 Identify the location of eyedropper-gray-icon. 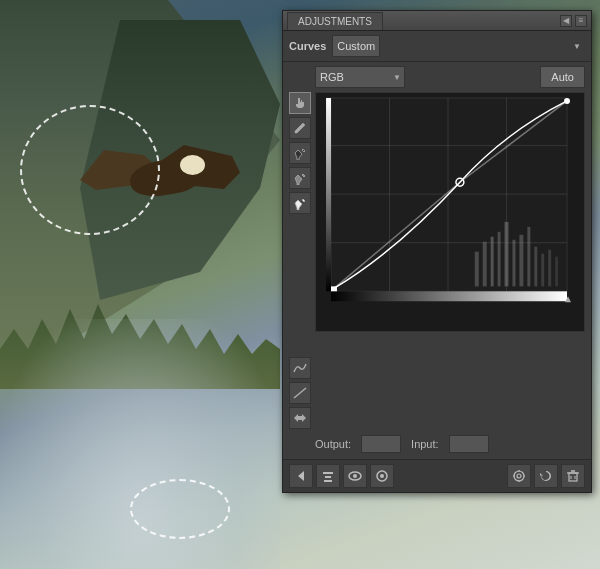
(300, 178).